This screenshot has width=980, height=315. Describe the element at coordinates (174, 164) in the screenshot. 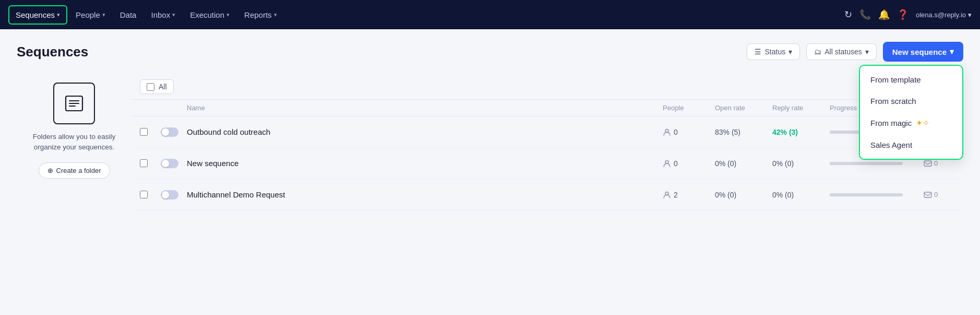

I see `row2-toggle` at that location.